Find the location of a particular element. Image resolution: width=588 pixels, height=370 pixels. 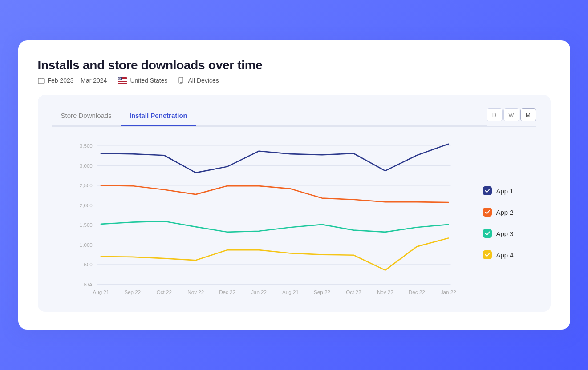

chart-line-app3 is located at coordinates (274, 226).